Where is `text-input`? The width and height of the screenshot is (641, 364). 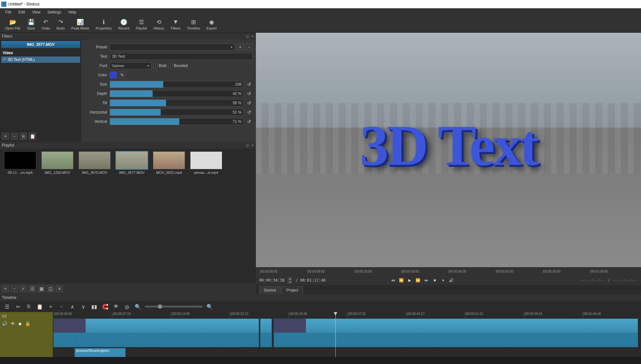
text-input is located at coordinates (181, 56).